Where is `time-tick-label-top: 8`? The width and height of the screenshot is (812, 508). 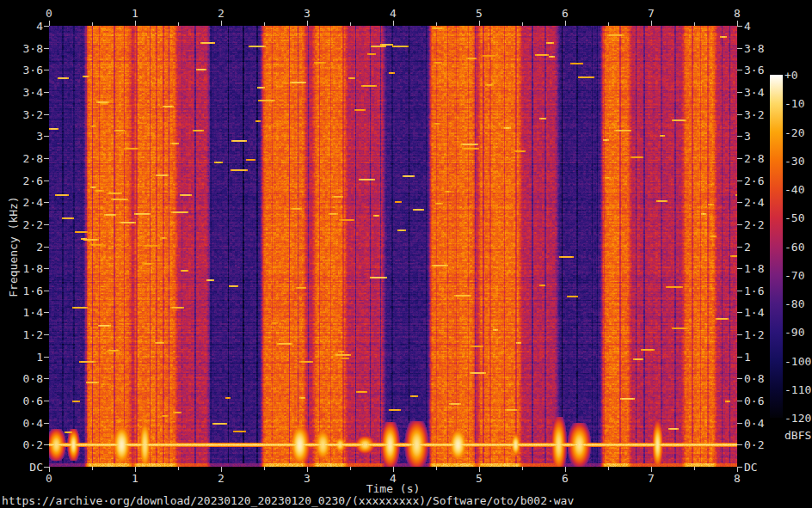
time-tick-label-top: 8 is located at coordinates (737, 14).